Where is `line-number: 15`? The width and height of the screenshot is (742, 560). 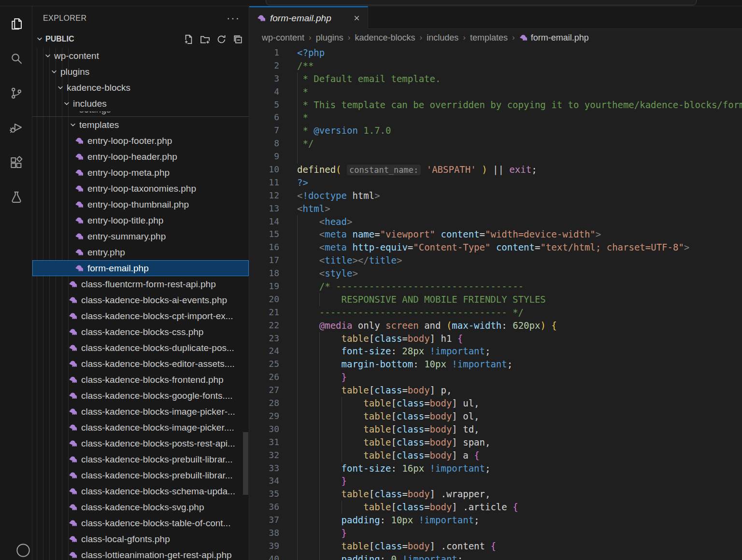
line-number: 15 is located at coordinates (264, 235).